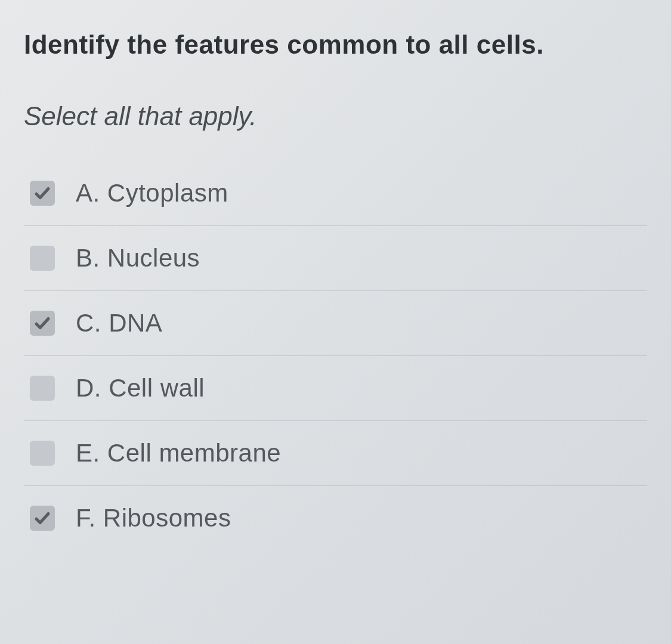 The height and width of the screenshot is (644, 671). I want to click on checkbox-a, so click(42, 193).